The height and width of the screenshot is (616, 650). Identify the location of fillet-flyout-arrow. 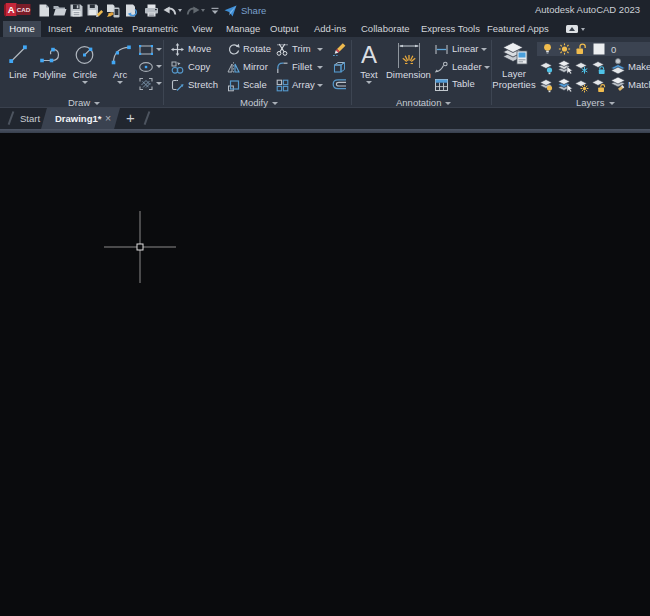
(320, 68).